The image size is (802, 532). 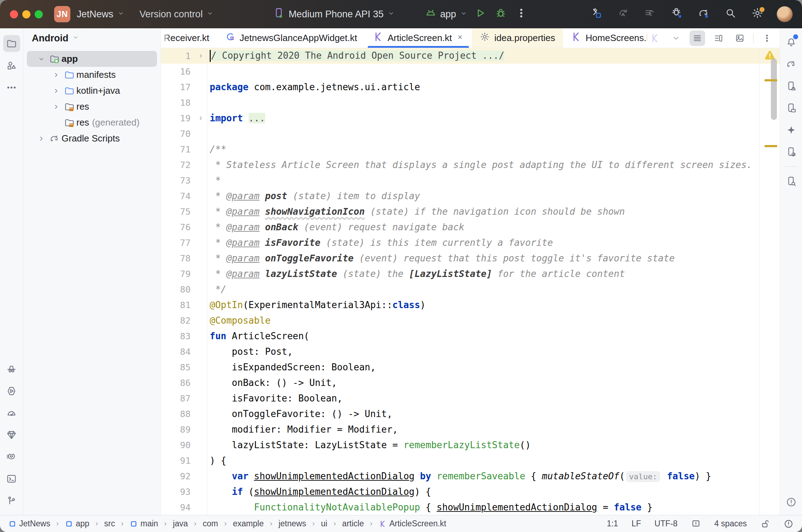 I want to click on line-number: 86, so click(x=178, y=383).